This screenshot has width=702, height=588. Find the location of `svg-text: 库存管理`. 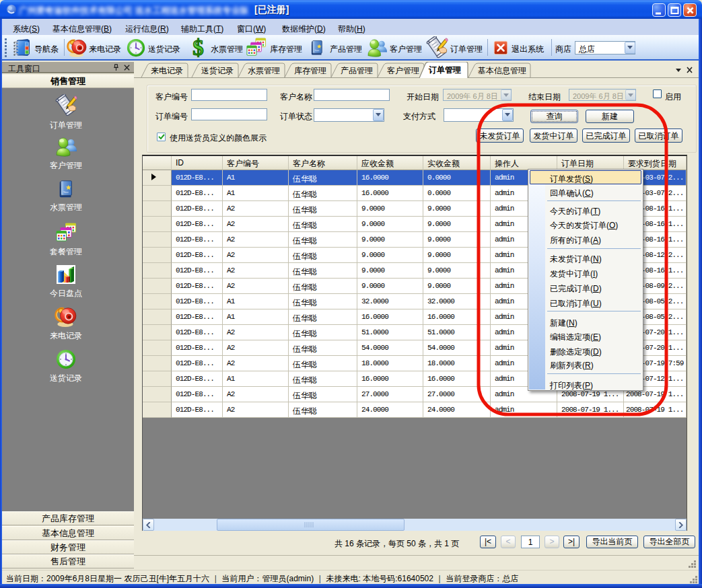

svg-text: 库存管理 is located at coordinates (310, 71).